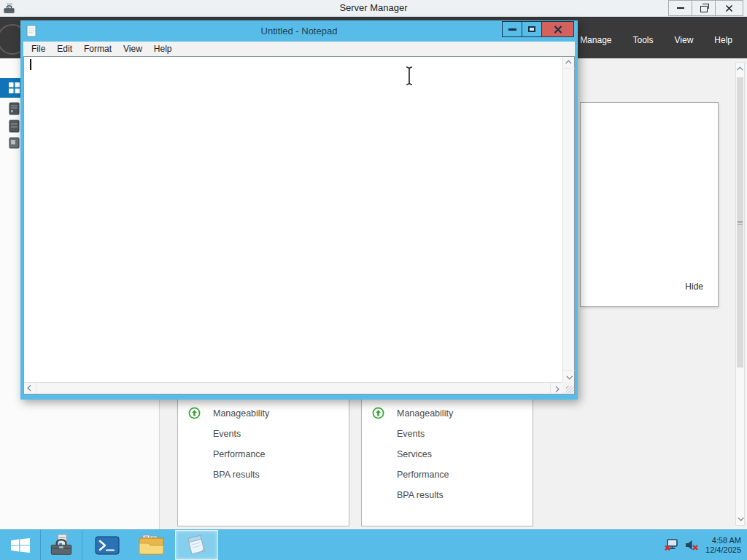 The height and width of the screenshot is (560, 747). What do you see at coordinates (299, 31) in the screenshot?
I see `notepad-window-title: Untitled - Notepad` at bounding box center [299, 31].